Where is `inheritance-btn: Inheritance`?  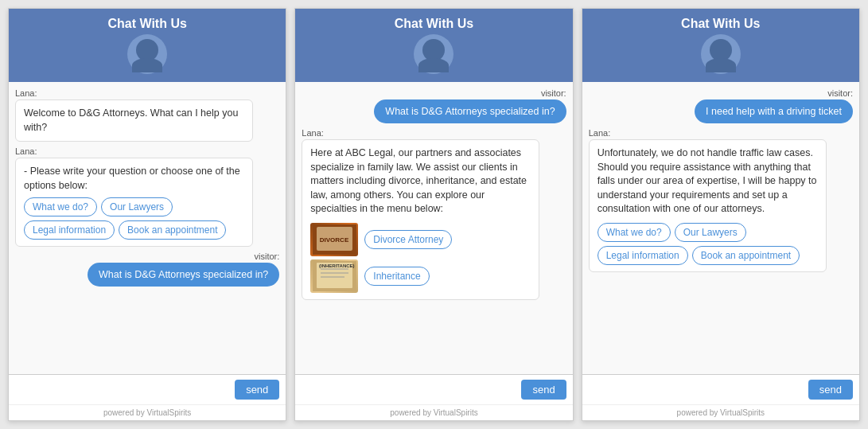
inheritance-btn: Inheritance is located at coordinates (396, 276).